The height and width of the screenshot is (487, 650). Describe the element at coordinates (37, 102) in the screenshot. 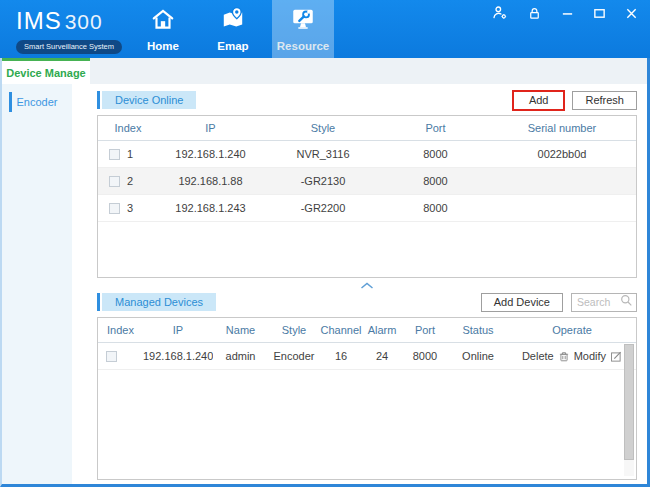

I see `sidebar-item-encoder: Encoder` at that location.